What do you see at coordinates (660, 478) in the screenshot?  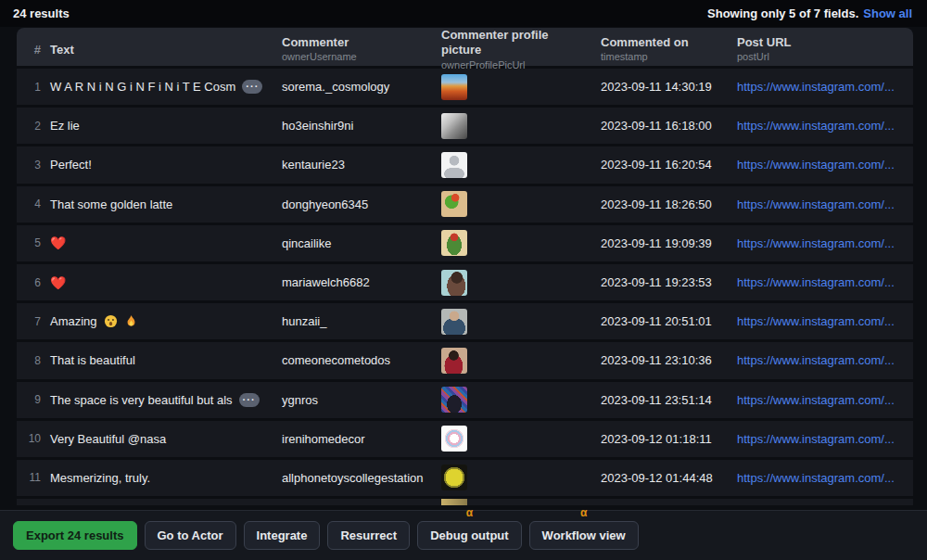 I see `comment-timestamp: 2023-09-12 01:44:48` at bounding box center [660, 478].